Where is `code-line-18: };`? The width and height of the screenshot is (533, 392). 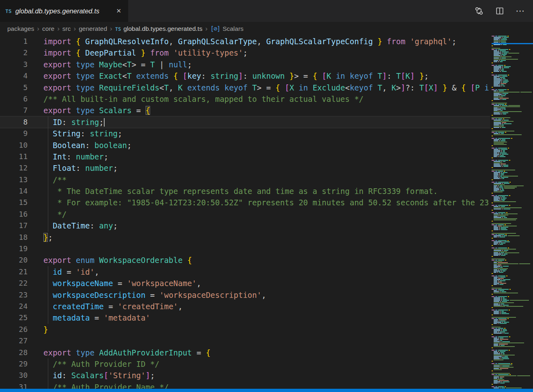 code-line-18: }; is located at coordinates (266, 237).